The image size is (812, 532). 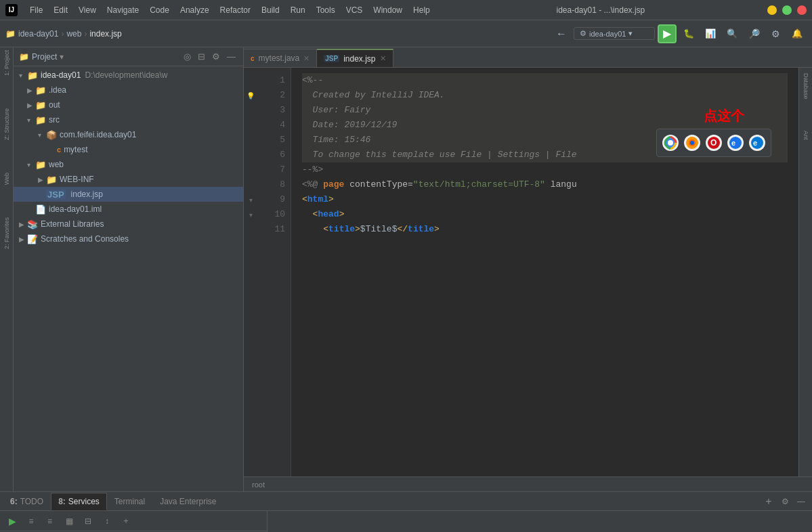 What do you see at coordinates (775, 34) in the screenshot?
I see `settings-button: ⚙` at bounding box center [775, 34].